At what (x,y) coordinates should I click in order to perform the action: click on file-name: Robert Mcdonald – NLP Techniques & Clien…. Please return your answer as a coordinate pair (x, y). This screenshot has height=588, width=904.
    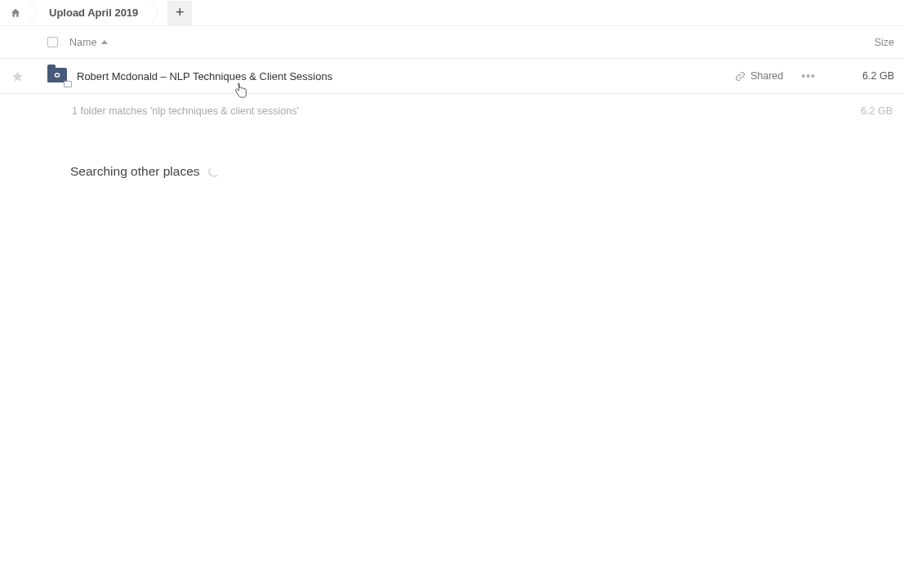
    Looking at the image, I should click on (204, 77).